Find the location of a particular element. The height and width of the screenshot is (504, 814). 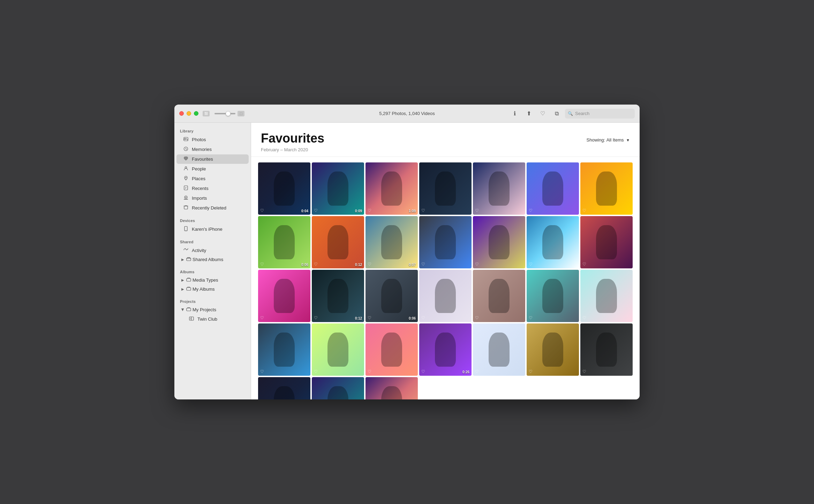

sidebar-item-my-projects: ▶ My Projects is located at coordinates (213, 310).